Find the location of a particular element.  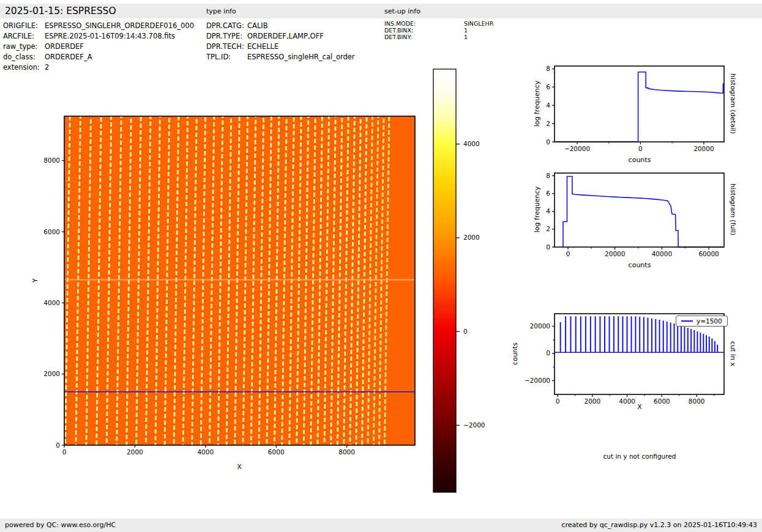

cut-in-y-message: cut in y not configured is located at coordinates (640, 456).